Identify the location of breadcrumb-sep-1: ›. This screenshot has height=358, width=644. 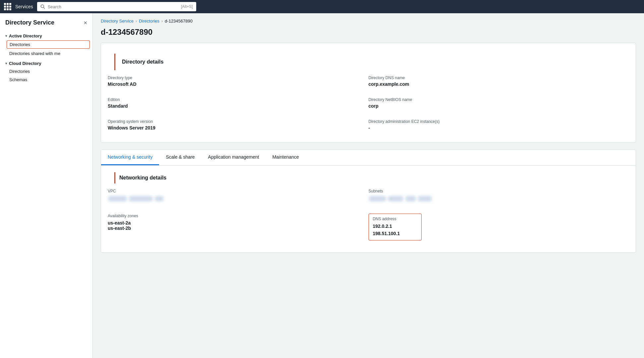
(136, 21).